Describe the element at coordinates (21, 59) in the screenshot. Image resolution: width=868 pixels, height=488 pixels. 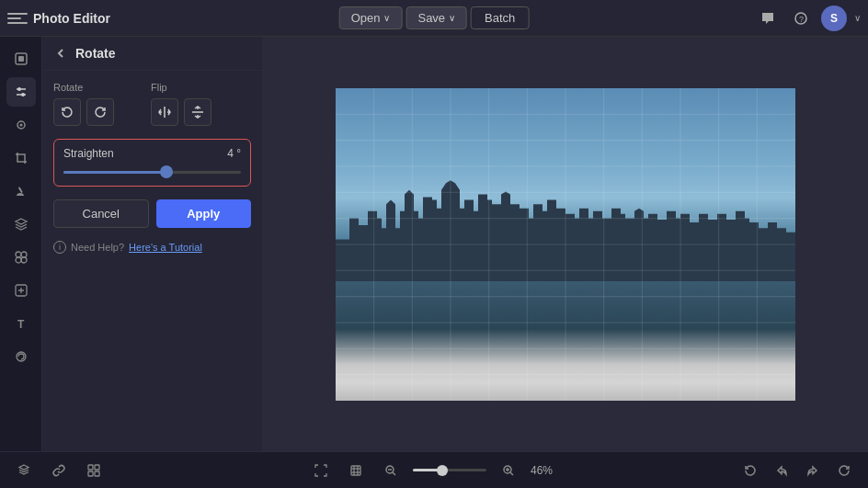
I see `tool-select` at that location.